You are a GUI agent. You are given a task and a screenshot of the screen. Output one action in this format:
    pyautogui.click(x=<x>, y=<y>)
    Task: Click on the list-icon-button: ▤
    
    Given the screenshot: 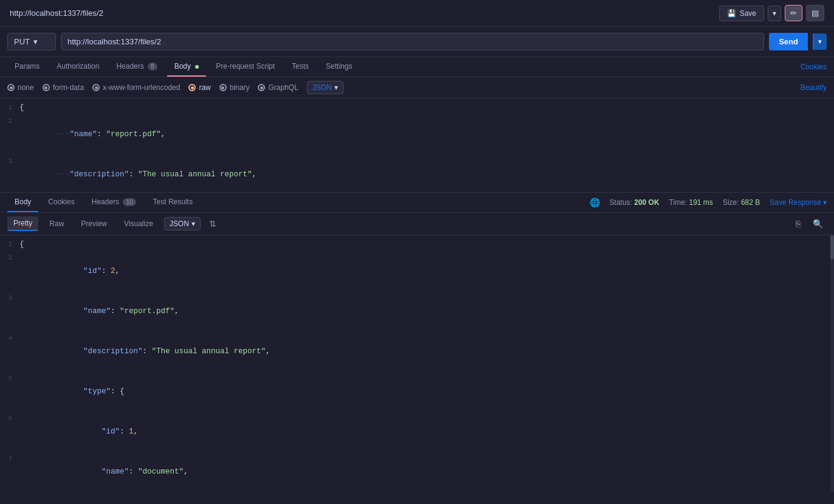 What is the action you would take?
    pyautogui.click(x=815, y=13)
    